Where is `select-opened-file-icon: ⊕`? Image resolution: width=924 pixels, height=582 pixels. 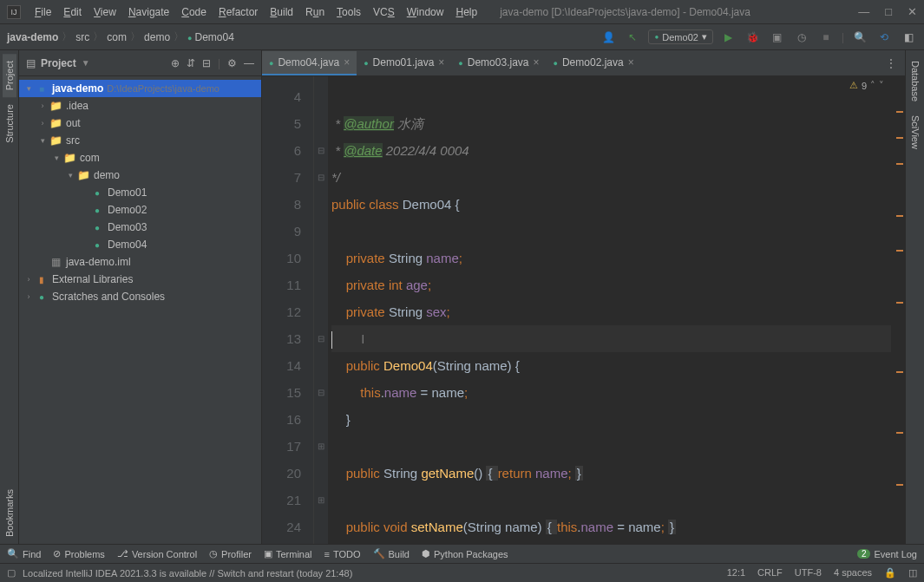 select-opened-file-icon: ⊕ is located at coordinates (175, 63).